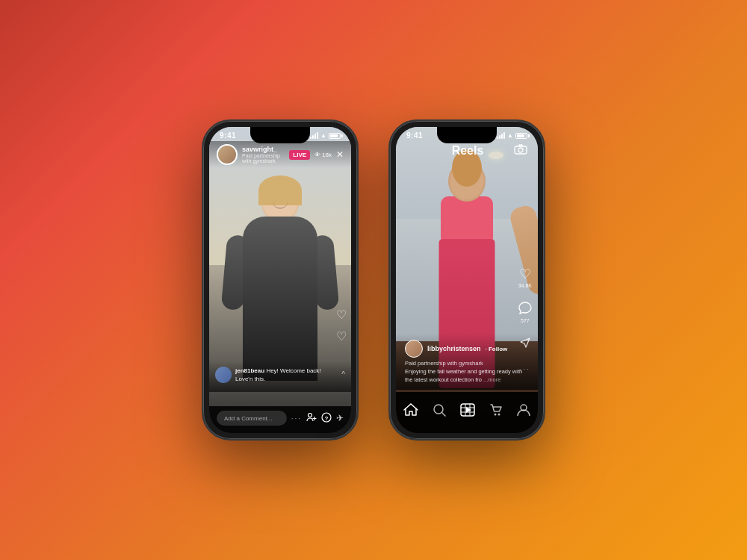 Image resolution: width=747 pixels, height=560 pixels. I want to click on live-bottom-bar: Add a Comment... ··· ? ✈, so click(280, 420).